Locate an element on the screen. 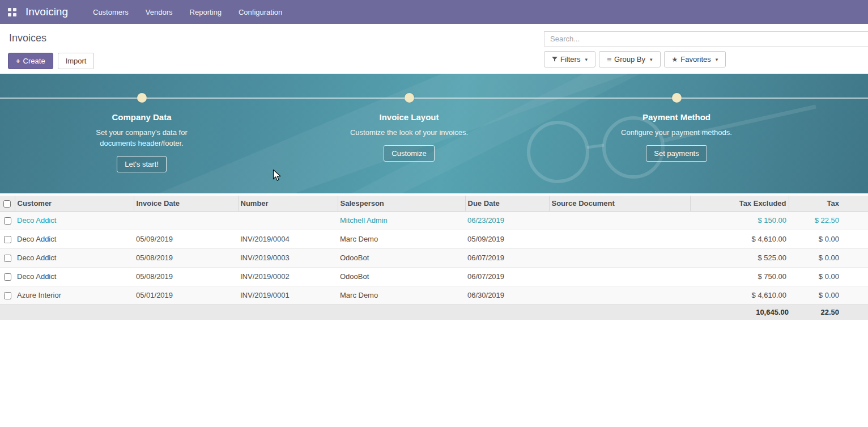 Image resolution: width=868 pixels, height=427 pixels. plus-icon: + is located at coordinates (18, 61).